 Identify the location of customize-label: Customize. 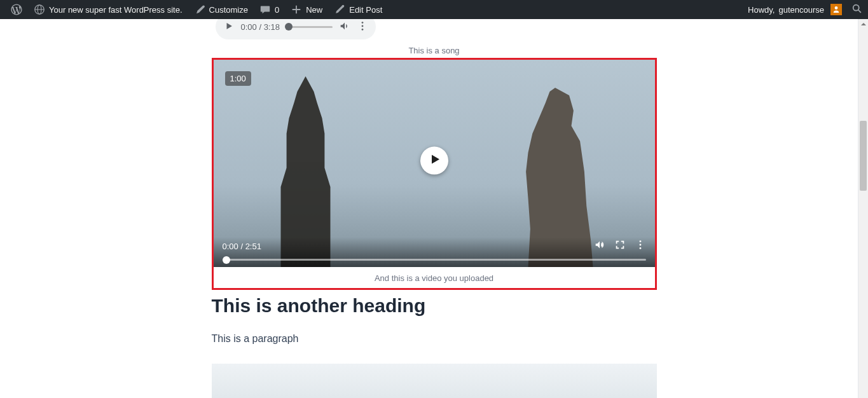
(229, 10).